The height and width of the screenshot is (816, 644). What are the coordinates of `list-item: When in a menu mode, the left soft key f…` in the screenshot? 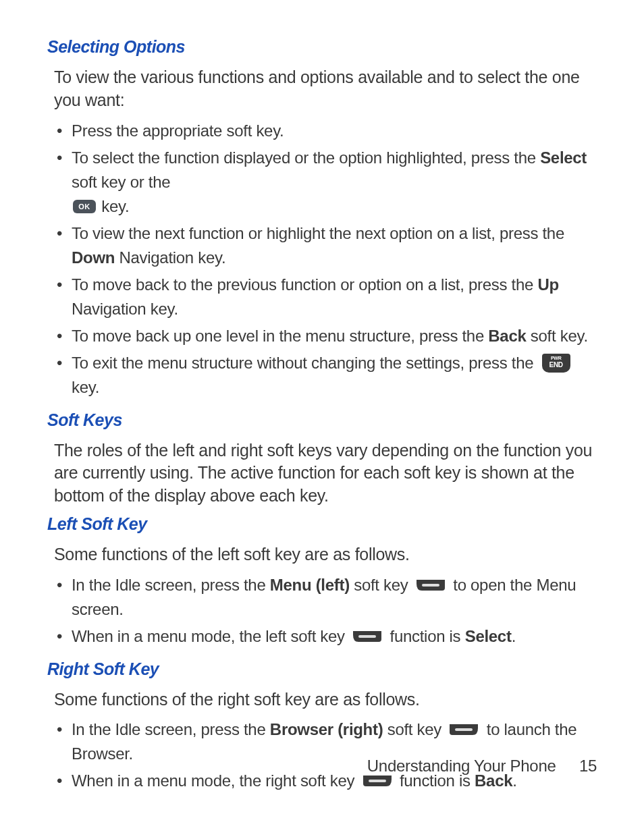 It's located at (325, 636).